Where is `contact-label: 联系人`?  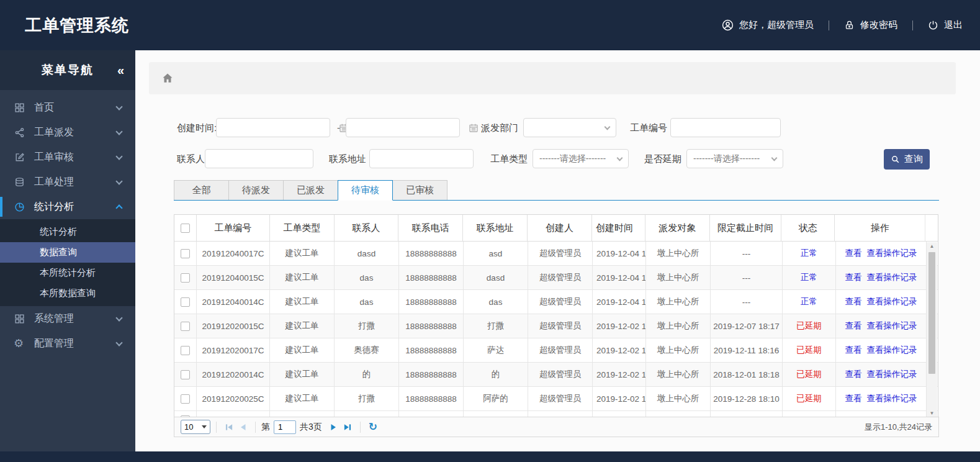 contact-label: 联系人 is located at coordinates (191, 159).